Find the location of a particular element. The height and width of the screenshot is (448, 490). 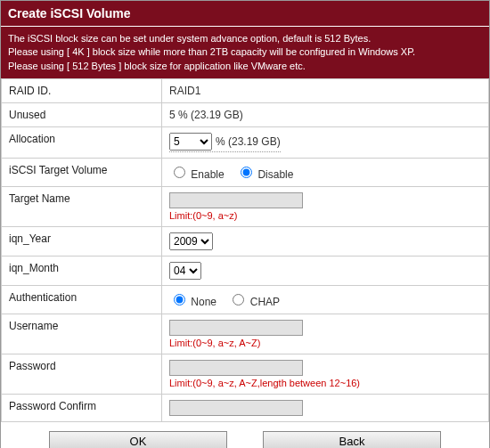

password-input is located at coordinates (236, 368).